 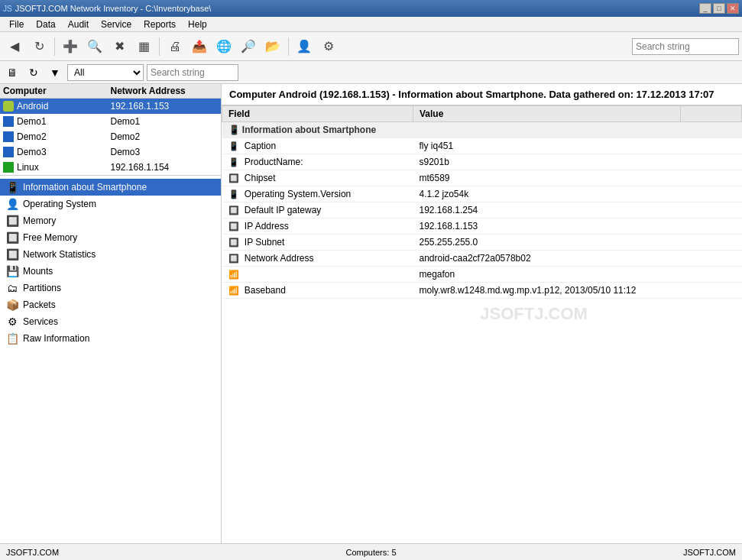 What do you see at coordinates (119, 47) in the screenshot?
I see `delete-button: ✖` at bounding box center [119, 47].